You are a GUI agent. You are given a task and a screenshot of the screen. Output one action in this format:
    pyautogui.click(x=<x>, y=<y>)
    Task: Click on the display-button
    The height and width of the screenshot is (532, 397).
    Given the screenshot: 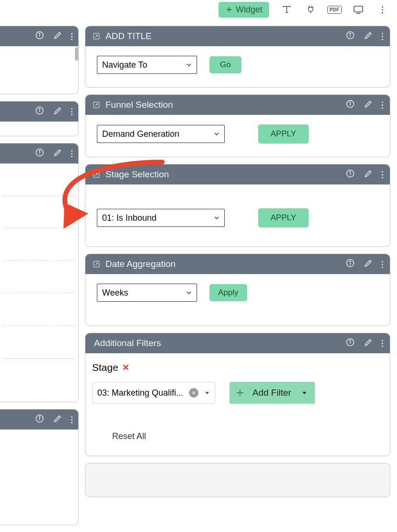 What is the action you would take?
    pyautogui.click(x=358, y=10)
    